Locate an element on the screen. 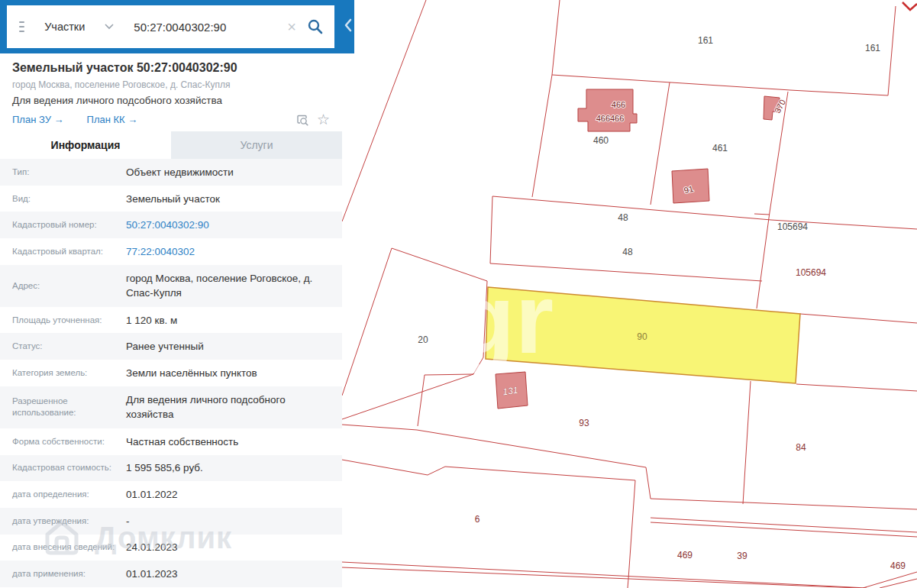 This screenshot has height=588, width=917. table-row: Площадь уточненная:1 120 кв. м is located at coordinates (171, 321).